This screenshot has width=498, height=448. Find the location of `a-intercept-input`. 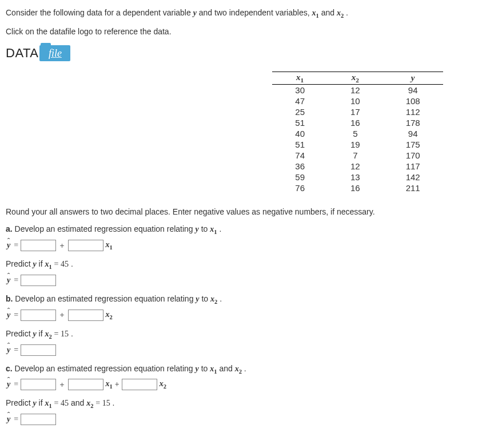

a-intercept-input is located at coordinates (38, 245).